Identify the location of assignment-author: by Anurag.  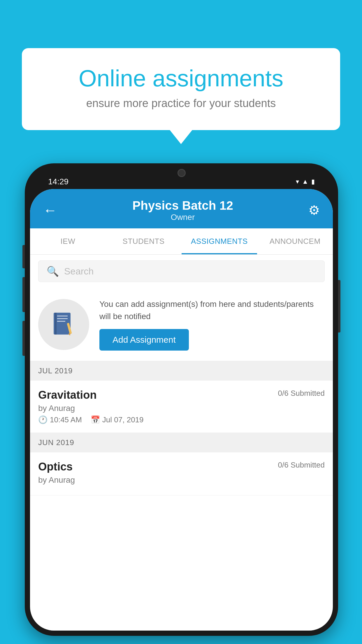
(181, 408).